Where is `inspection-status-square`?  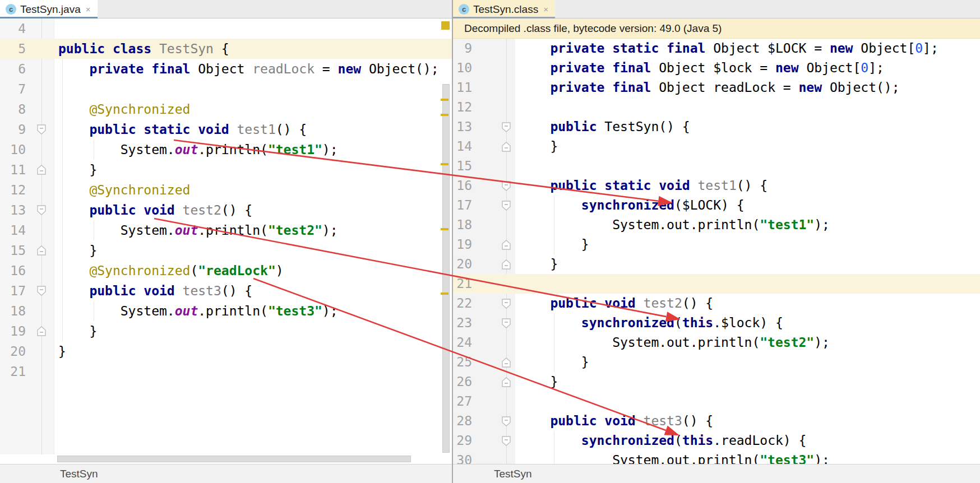
inspection-status-square is located at coordinates (445, 26).